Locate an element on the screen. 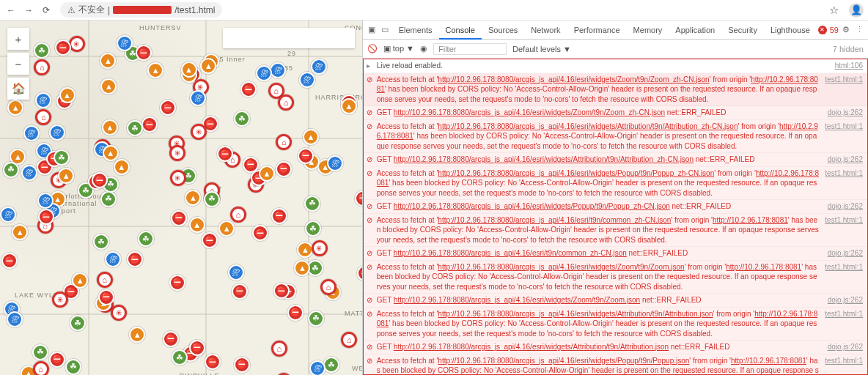  tab-network: Network is located at coordinates (545, 30).